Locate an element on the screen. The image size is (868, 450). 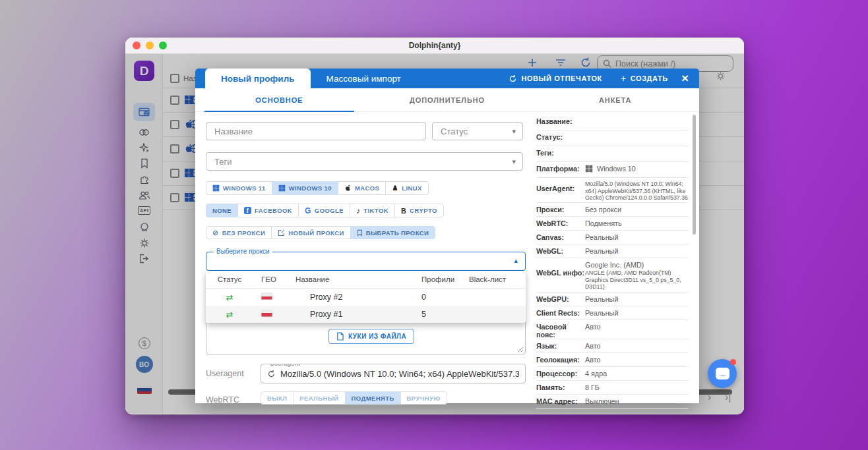
column-header: Black-лист is located at coordinates (496, 279).